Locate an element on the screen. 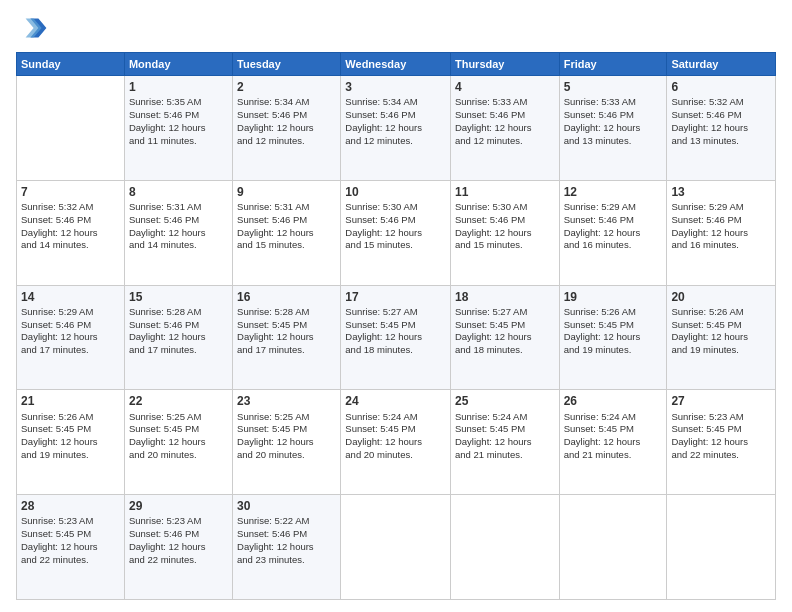 This screenshot has height=612, width=792. calendar-cell: 13Sunrise: 5:29 AM Sunset: 5:46 PM Dayli… is located at coordinates (722, 232).